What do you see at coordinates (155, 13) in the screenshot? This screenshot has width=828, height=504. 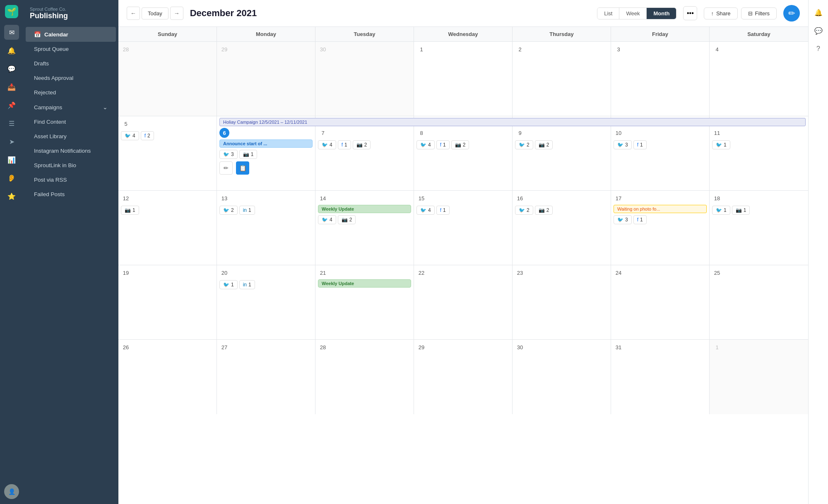 I see `today-button: Today` at bounding box center [155, 13].